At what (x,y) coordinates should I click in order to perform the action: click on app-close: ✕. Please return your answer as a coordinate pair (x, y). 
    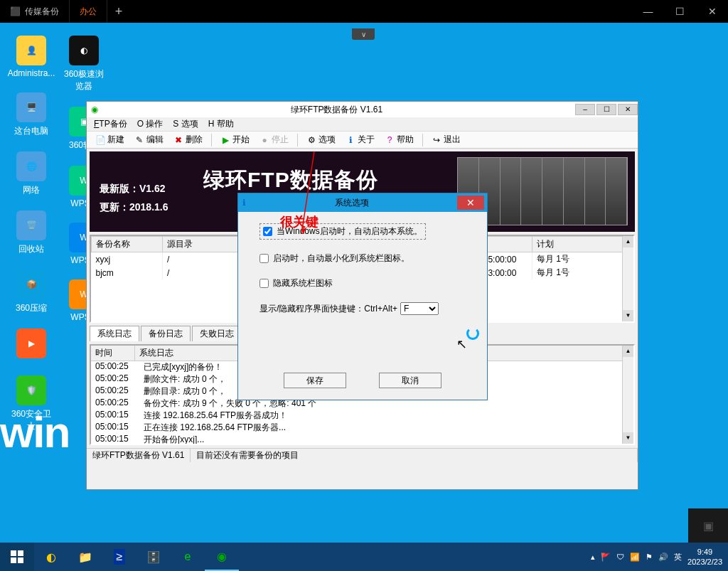
    Looking at the image, I should click on (628, 110).